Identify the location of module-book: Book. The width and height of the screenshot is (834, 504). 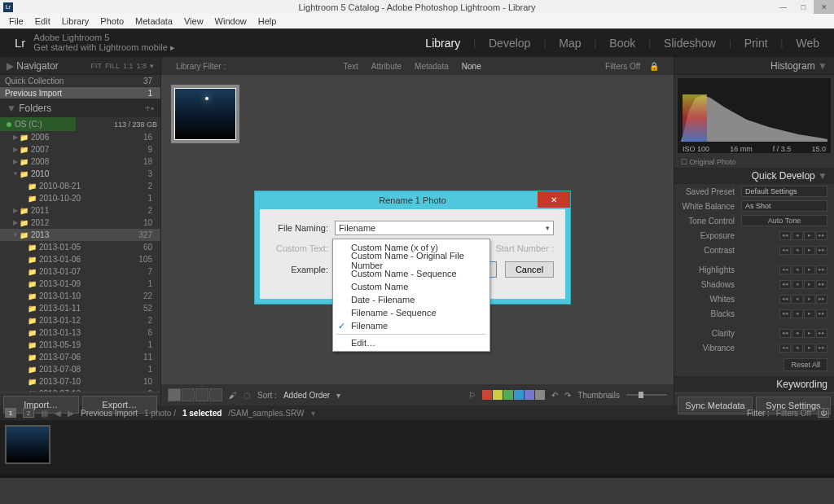
(622, 43).